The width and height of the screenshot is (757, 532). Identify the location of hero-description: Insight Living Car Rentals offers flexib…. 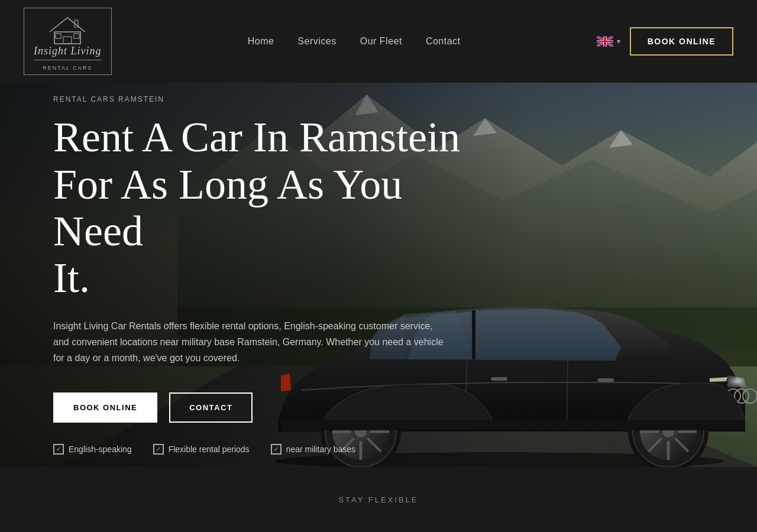
(248, 342).